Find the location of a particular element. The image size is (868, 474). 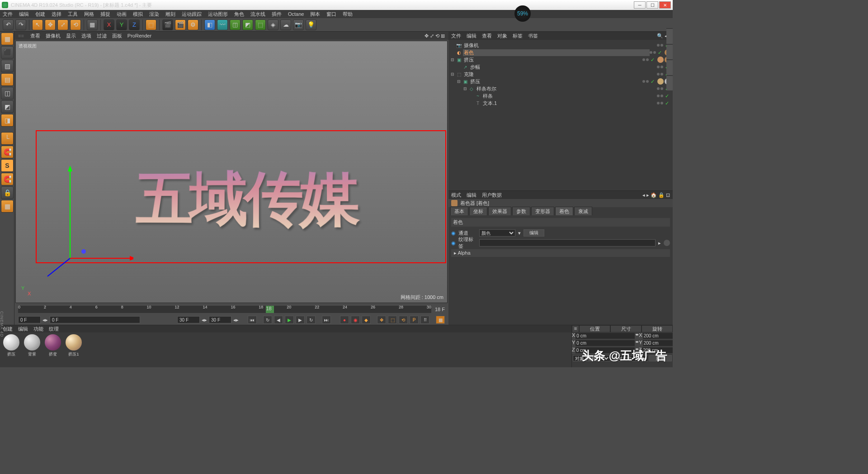

attrtab-着色: 着色 is located at coordinates (564, 212).